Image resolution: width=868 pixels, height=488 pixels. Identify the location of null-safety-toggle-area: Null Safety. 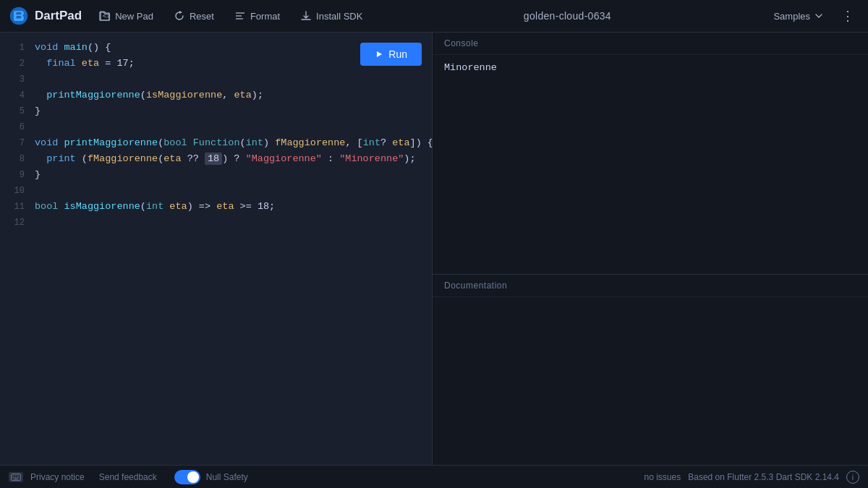
(211, 477).